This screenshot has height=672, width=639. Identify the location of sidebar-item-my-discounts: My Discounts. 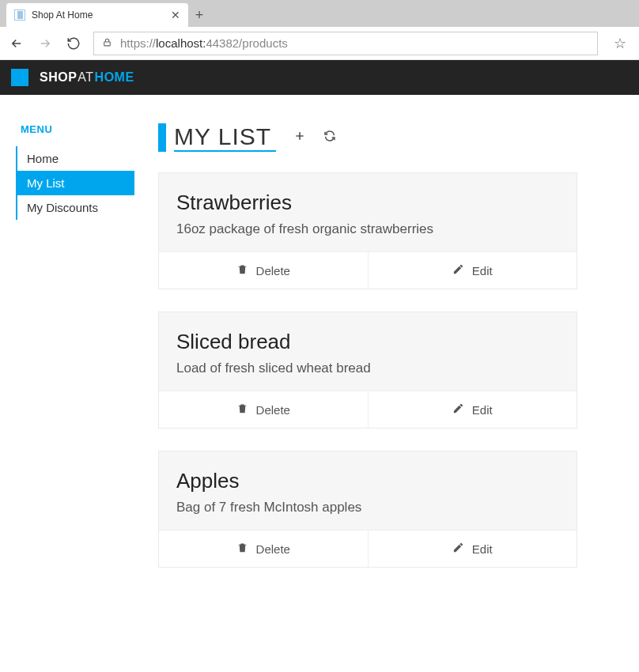
(76, 207).